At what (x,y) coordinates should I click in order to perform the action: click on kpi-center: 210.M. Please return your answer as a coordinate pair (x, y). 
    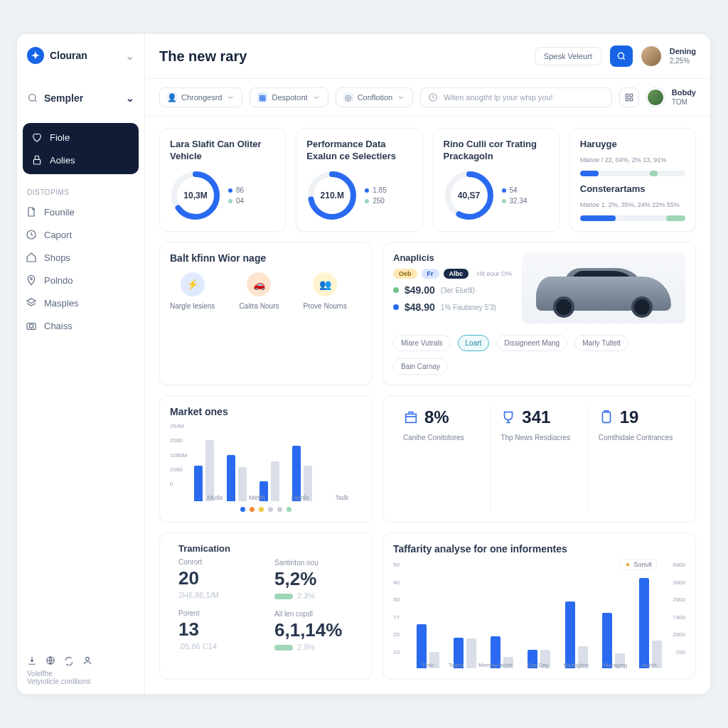
    Looking at the image, I should click on (332, 196).